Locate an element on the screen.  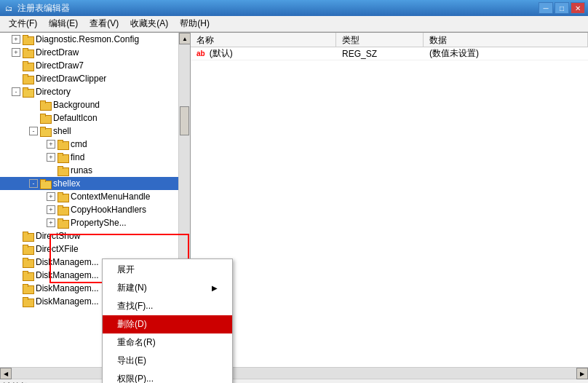
tree-item-copyhookhandlers: + CopyHookHandlers is located at coordinates (89, 210).